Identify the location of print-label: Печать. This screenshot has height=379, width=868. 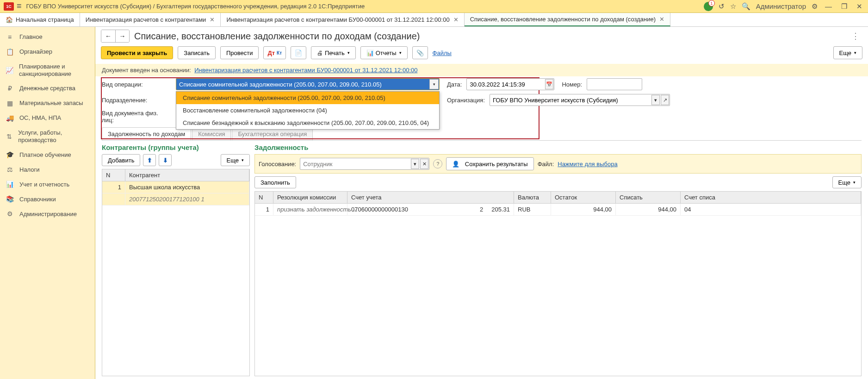
(335, 53).